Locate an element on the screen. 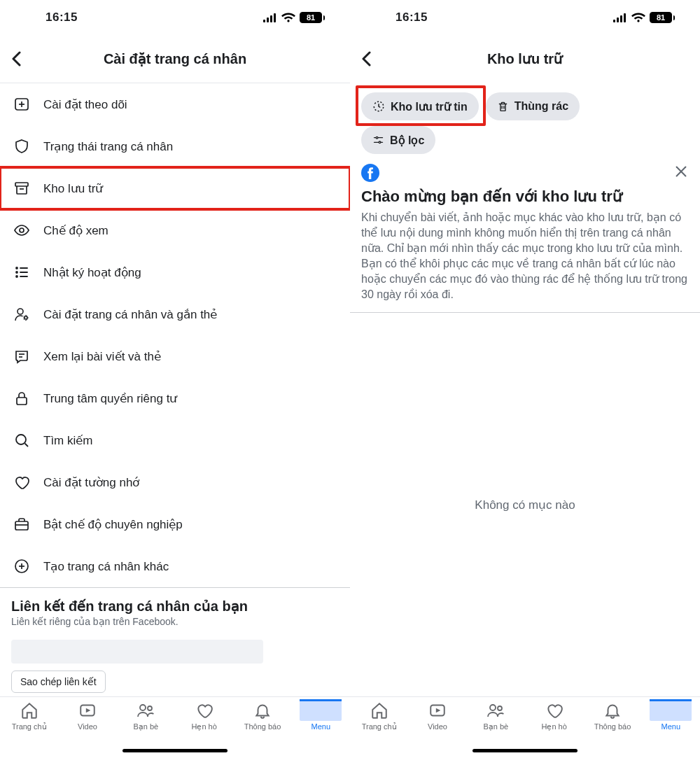 The width and height of the screenshot is (700, 758). profile-link-title: Liên kết đến trang cá nhân của bạn is located at coordinates (175, 606).